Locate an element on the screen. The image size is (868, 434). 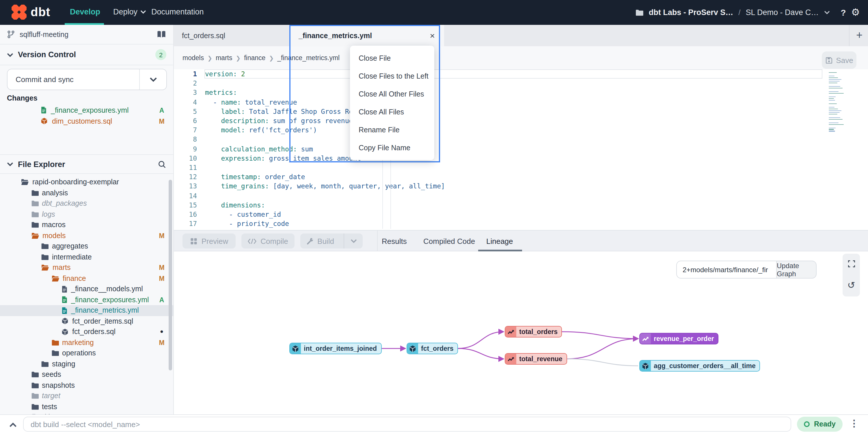
gear-icon: ⚙ is located at coordinates (856, 12).